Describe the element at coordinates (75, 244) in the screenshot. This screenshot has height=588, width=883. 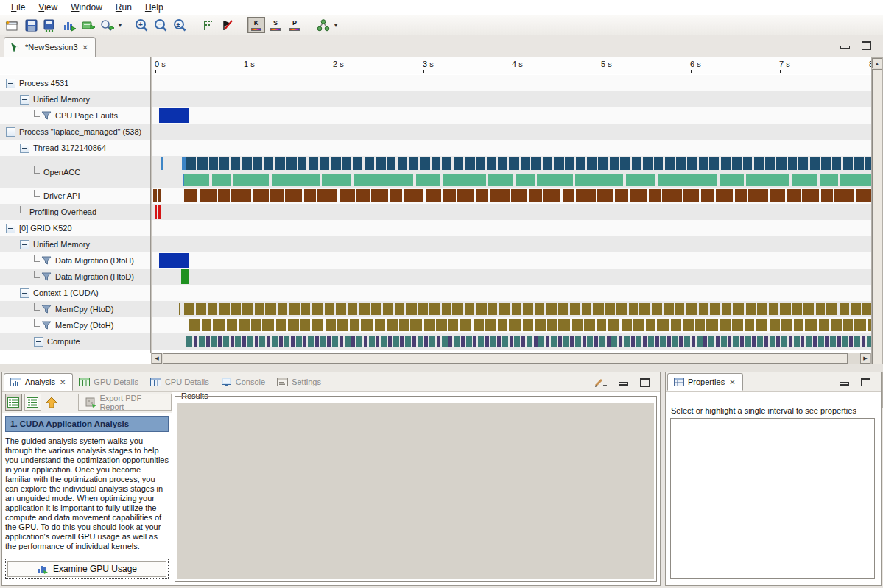
I see `timeline-row-label: Unified Memory` at that location.